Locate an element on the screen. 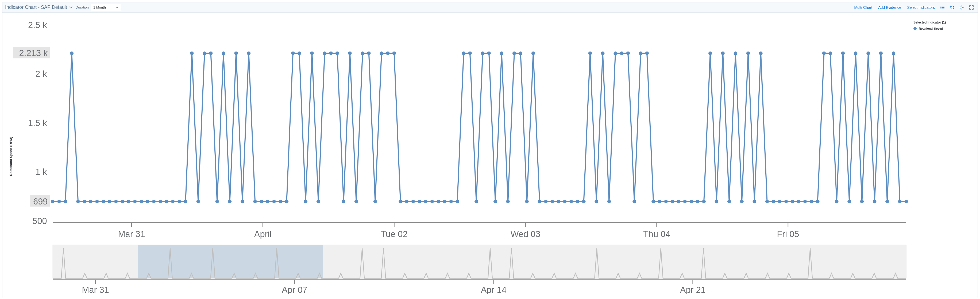 Image resolution: width=980 pixels, height=299 pixels. svg-text: Apr 07 is located at coordinates (294, 290).